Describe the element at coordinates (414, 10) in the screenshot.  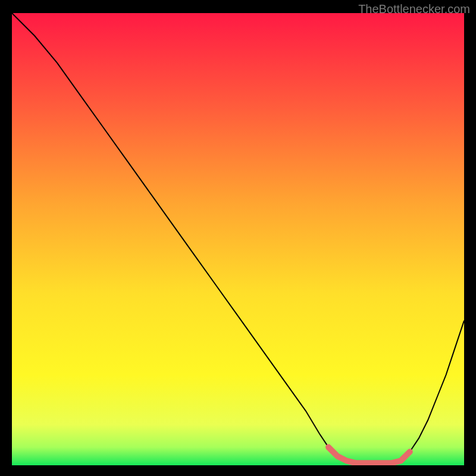
I see `watermark-label: TheBottlenecker.com` at that location.